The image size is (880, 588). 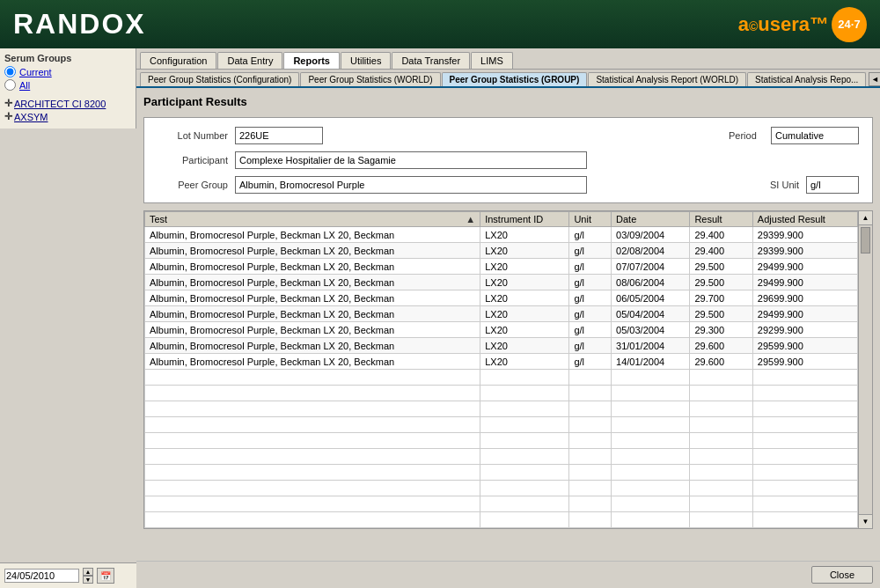 I want to click on col-instrument-id: Instrument ID, so click(x=524, y=220).